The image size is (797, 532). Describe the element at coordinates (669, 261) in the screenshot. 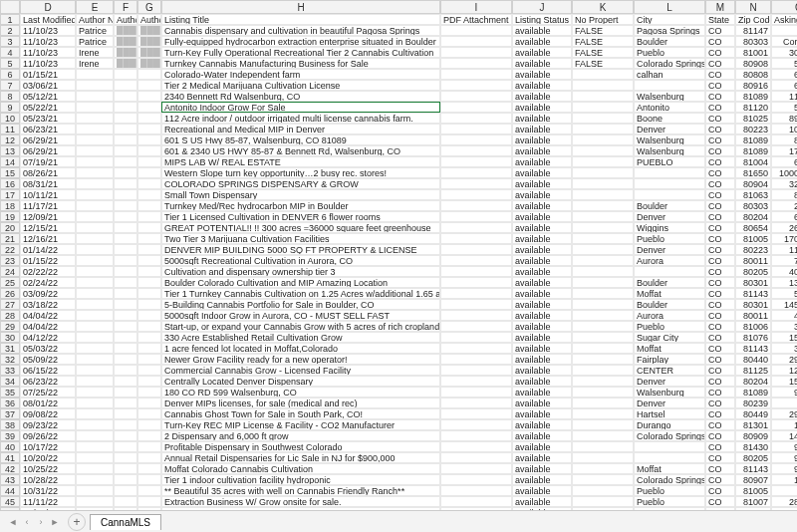

I see `cell: Aurora` at that location.